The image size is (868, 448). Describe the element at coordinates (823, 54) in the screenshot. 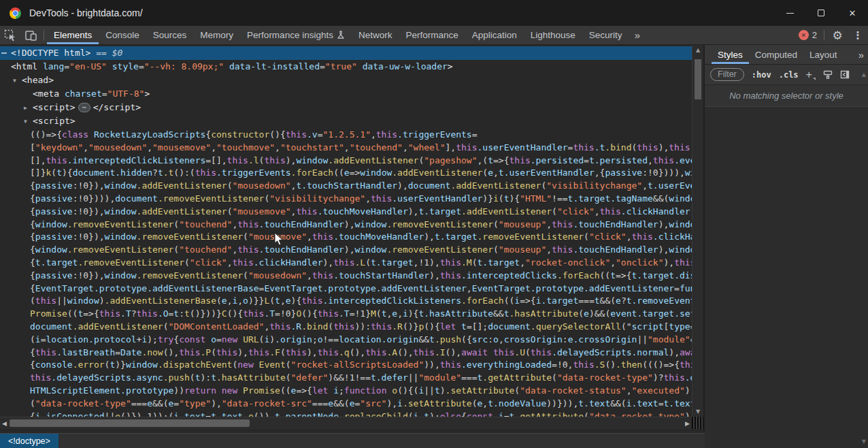

I see `tab-label: Layout` at that location.